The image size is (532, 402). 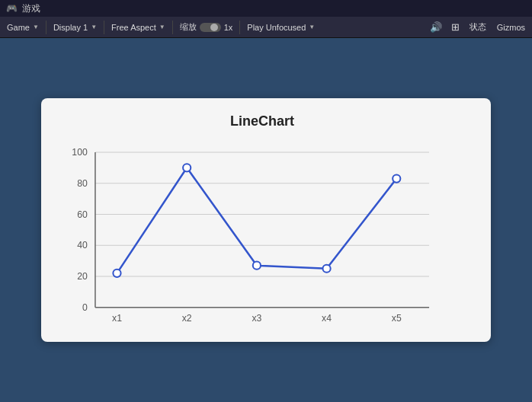 What do you see at coordinates (207, 27) in the screenshot?
I see `zoom-control: 缩放 1x` at bounding box center [207, 27].